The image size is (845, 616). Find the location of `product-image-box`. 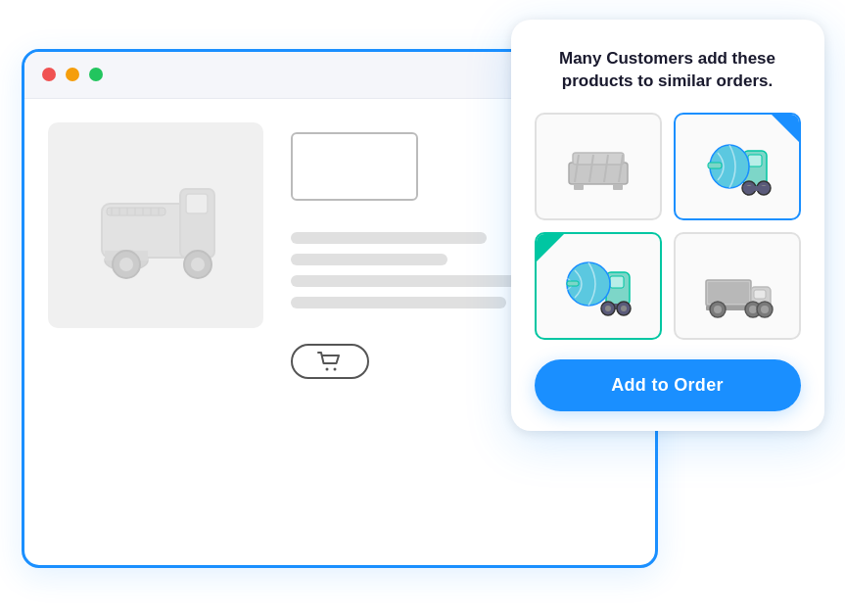

product-image-box is located at coordinates (156, 225).